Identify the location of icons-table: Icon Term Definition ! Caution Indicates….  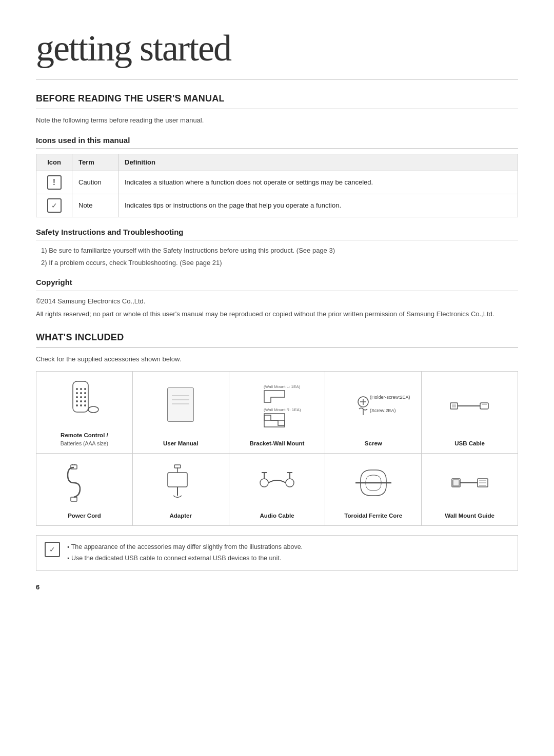
(277, 186).